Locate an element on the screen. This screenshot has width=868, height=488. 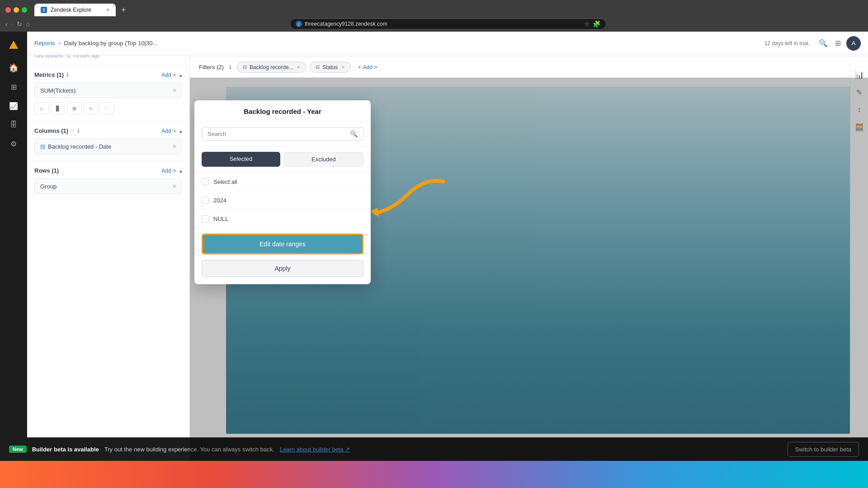
user-initial: A is located at coordinates (854, 43).